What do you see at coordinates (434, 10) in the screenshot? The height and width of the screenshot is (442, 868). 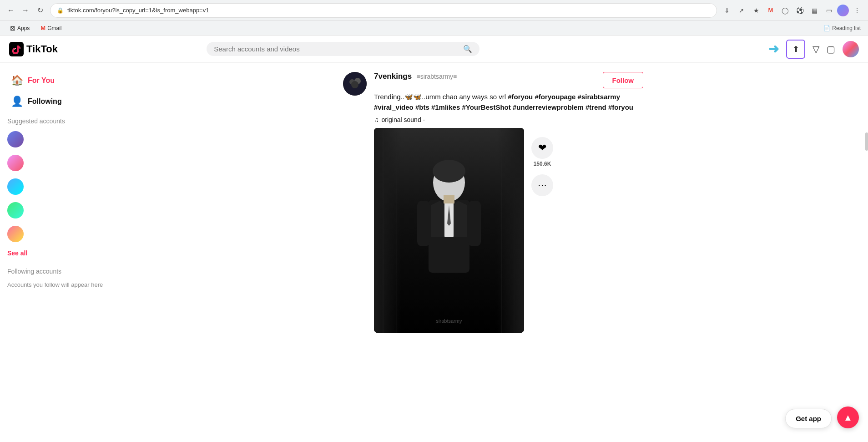 I see `browser-chrome: ← → ↻ 🔒 tiktok.com/foryou?is_copy_url=1&…` at bounding box center [434, 10].